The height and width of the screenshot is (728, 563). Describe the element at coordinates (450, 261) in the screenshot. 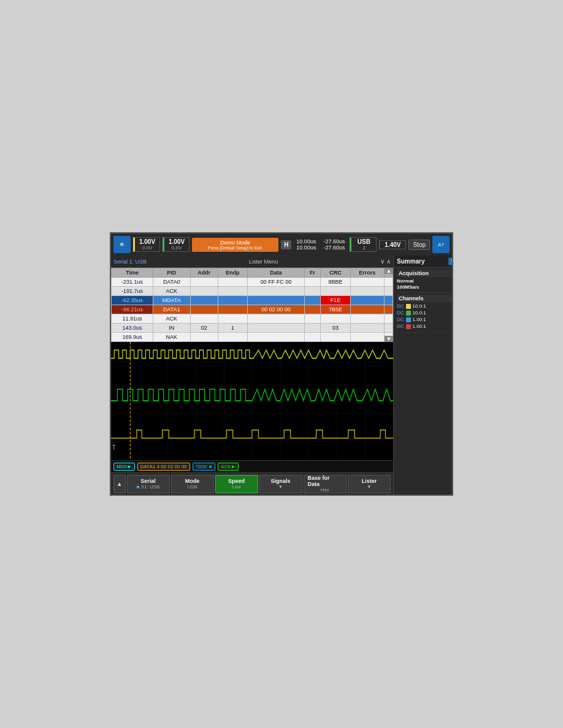

I see `sidebar-icon-btn: ☰` at that location.